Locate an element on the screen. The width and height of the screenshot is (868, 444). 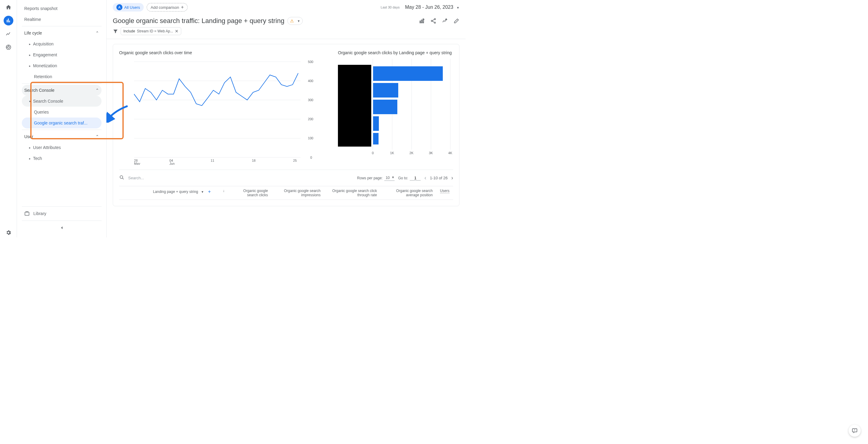
nav-user-attributes: User Attributes is located at coordinates (62, 147).